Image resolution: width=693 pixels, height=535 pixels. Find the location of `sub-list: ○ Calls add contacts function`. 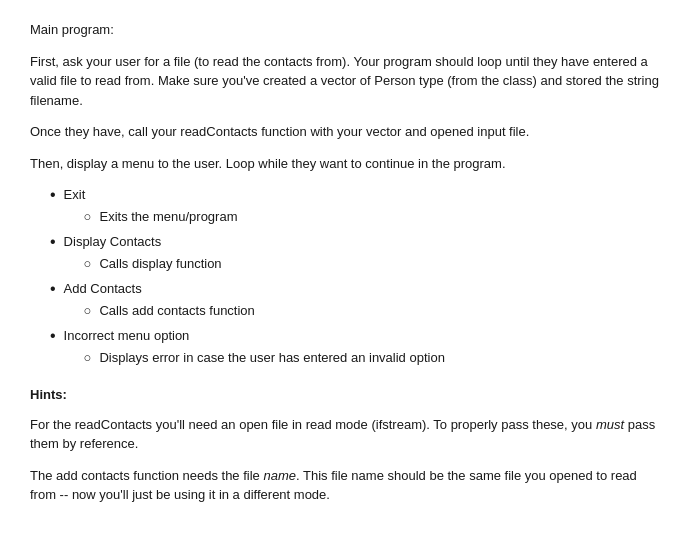

sub-list: ○ Calls add contacts function is located at coordinates (170, 311).